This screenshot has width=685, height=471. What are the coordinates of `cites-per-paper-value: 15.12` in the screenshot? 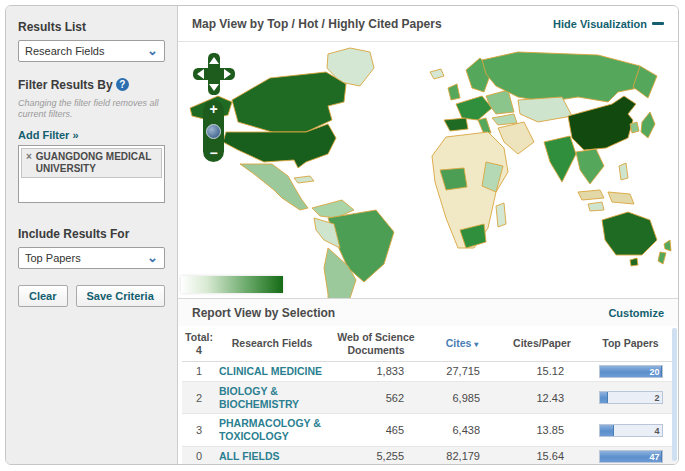 It's located at (542, 372).